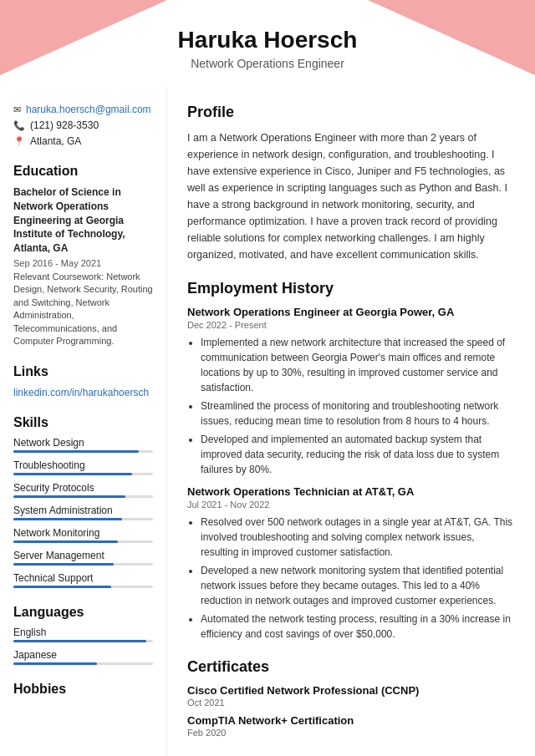 The height and width of the screenshot is (756, 535). I want to click on education-dates: Sep 2016 - May 2021, so click(84, 263).